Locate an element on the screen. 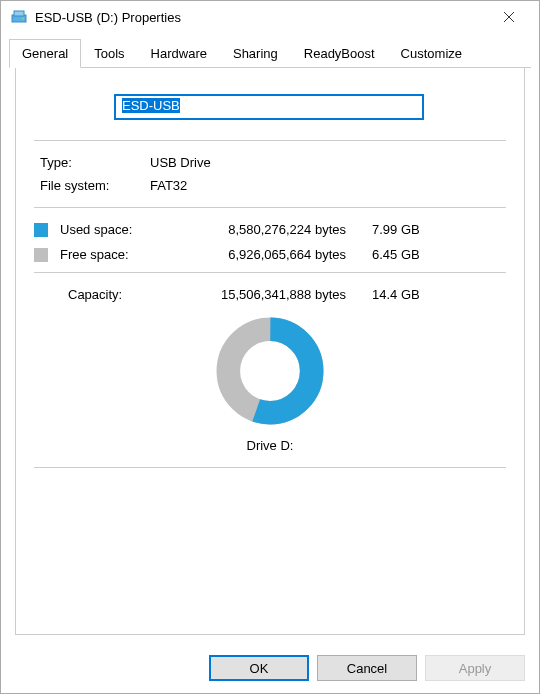  capacity-label: Capacity: is located at coordinates (107, 294).